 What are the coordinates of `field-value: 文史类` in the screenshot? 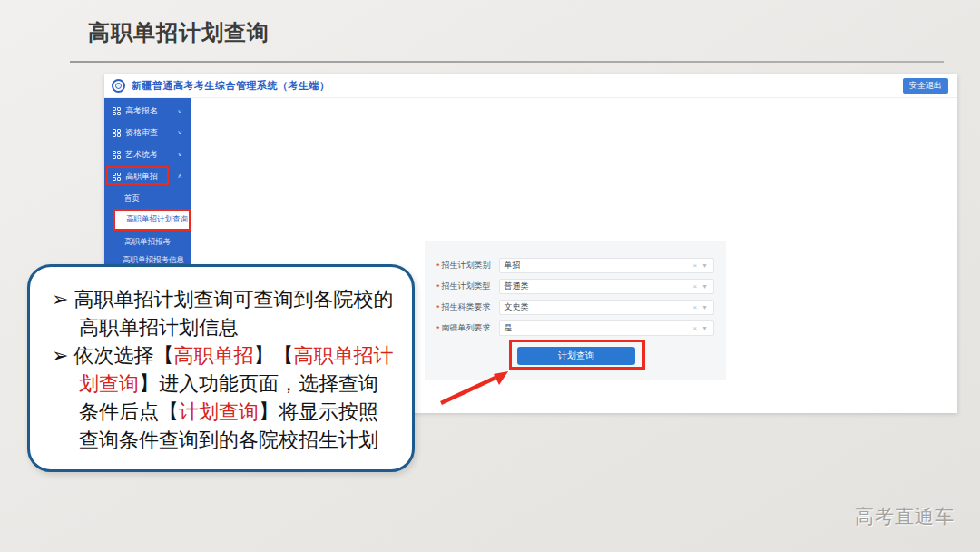 It's located at (517, 307).